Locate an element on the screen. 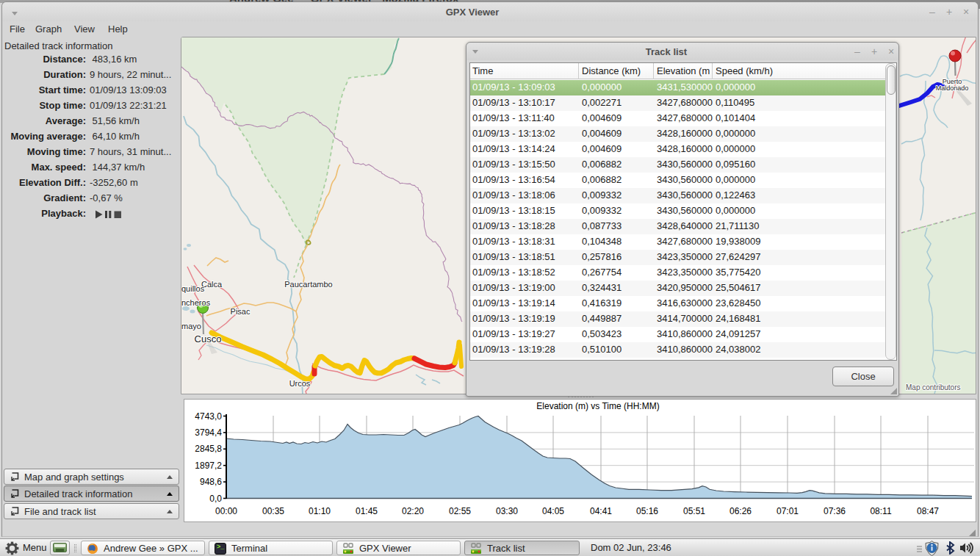  svg-text: Maldonado is located at coordinates (952, 88).